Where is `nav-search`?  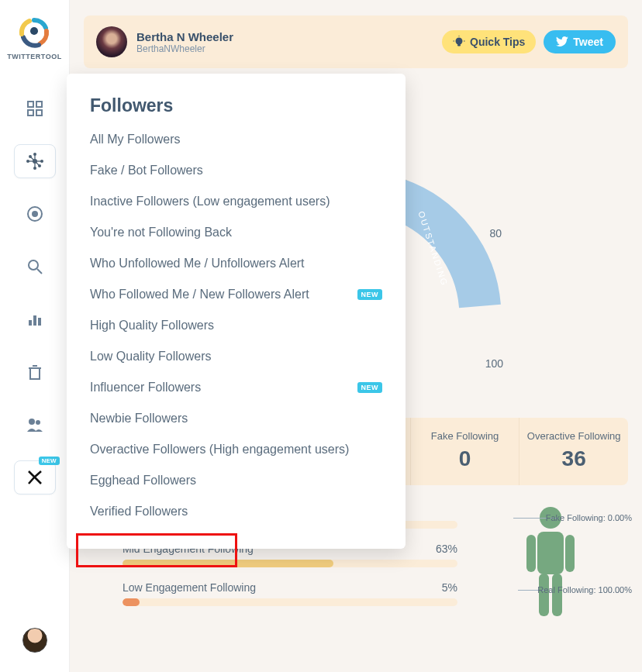 nav-search is located at coordinates (35, 267).